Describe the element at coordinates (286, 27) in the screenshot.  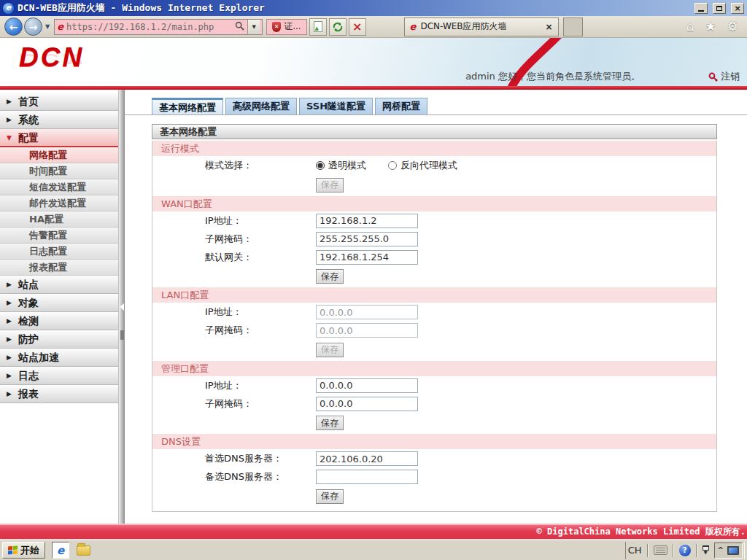
I see `certificate-error-button: ✕ 证...` at that location.